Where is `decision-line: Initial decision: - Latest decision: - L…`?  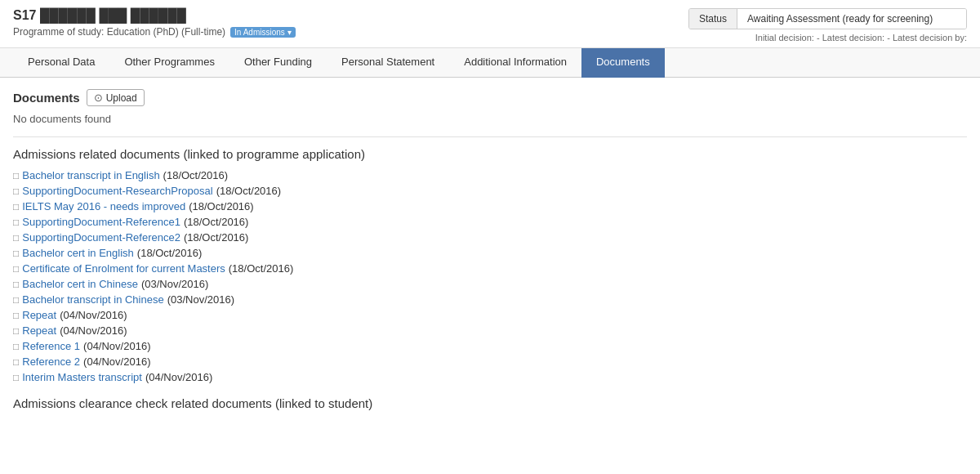 decision-line: Initial decision: - Latest decision: - L… is located at coordinates (861, 38).